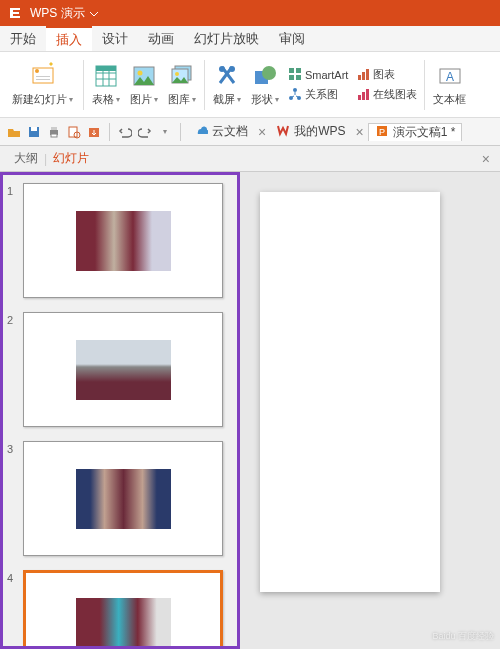  I want to click on menu-review: 审阅, so click(292, 38).